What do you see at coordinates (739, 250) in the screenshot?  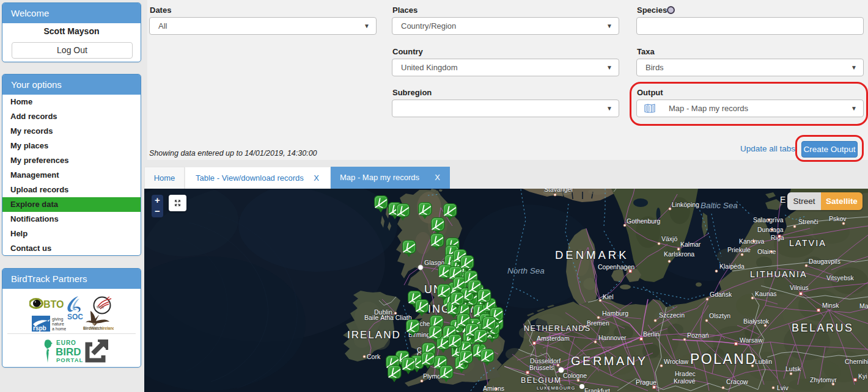 I see `svg-text: Priekule` at bounding box center [739, 250].